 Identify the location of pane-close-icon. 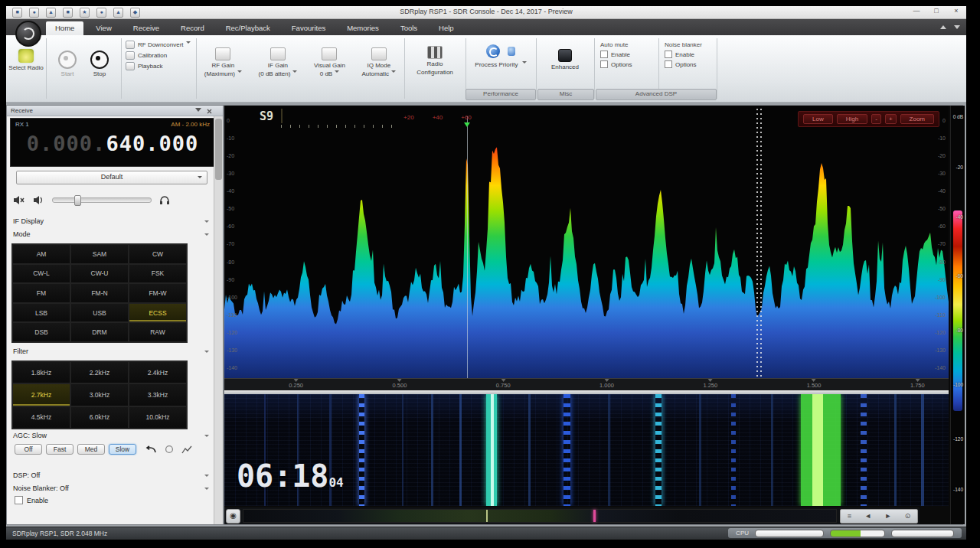
(210, 112).